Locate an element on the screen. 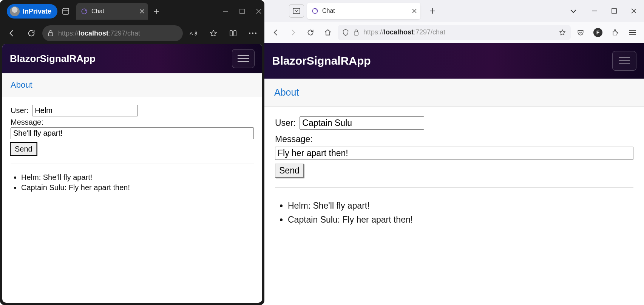  recent-browsing-button is located at coordinates (297, 11).